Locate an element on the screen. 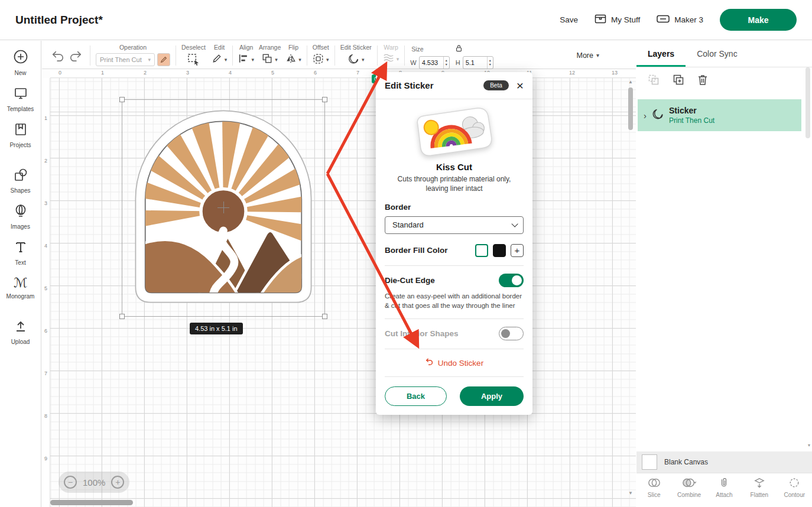 This screenshot has width=812, height=507. sidebar-item-monogram: ℳ Monogram is located at coordinates (20, 288).